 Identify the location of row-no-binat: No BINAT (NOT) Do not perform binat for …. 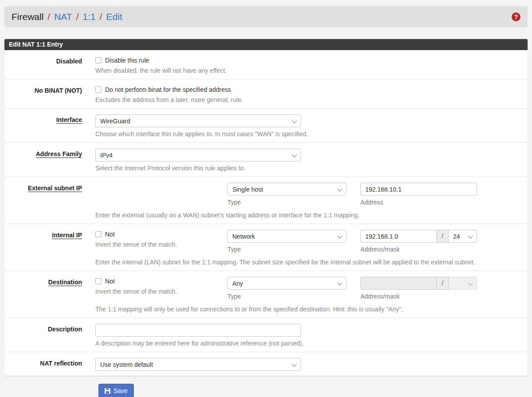
(266, 94).